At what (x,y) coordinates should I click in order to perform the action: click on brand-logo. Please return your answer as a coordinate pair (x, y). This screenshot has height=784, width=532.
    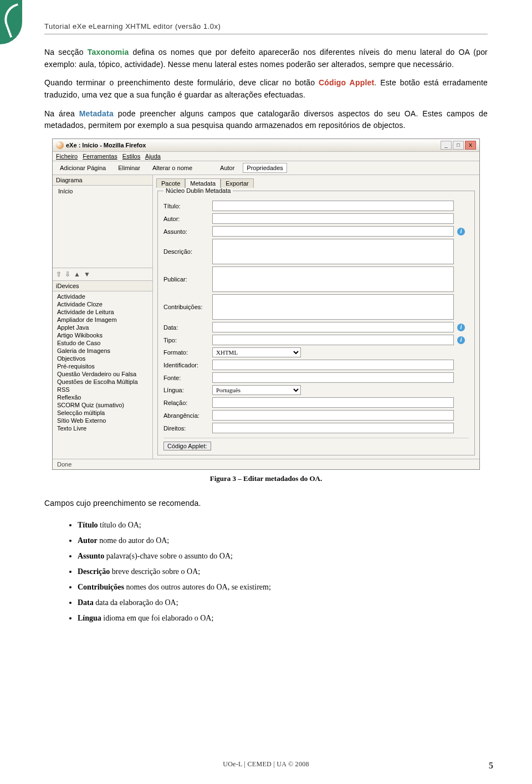
    Looking at the image, I should click on (11, 22).